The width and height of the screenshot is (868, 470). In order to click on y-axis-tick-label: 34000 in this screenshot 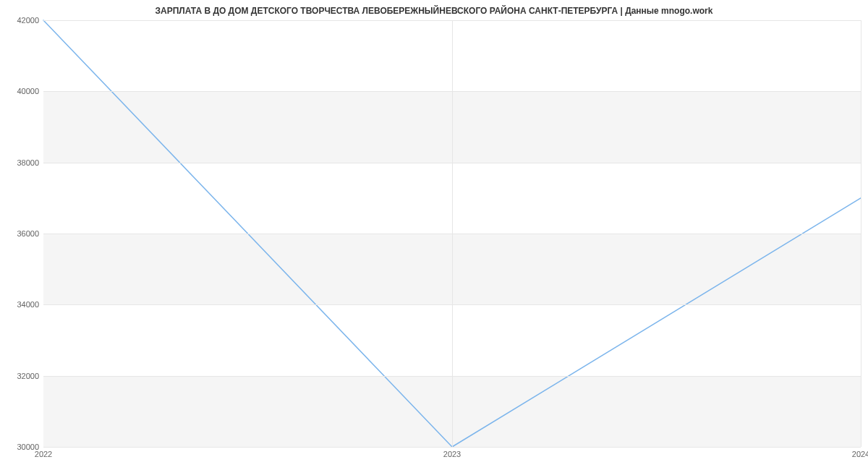, I will do `click(21, 304)`.